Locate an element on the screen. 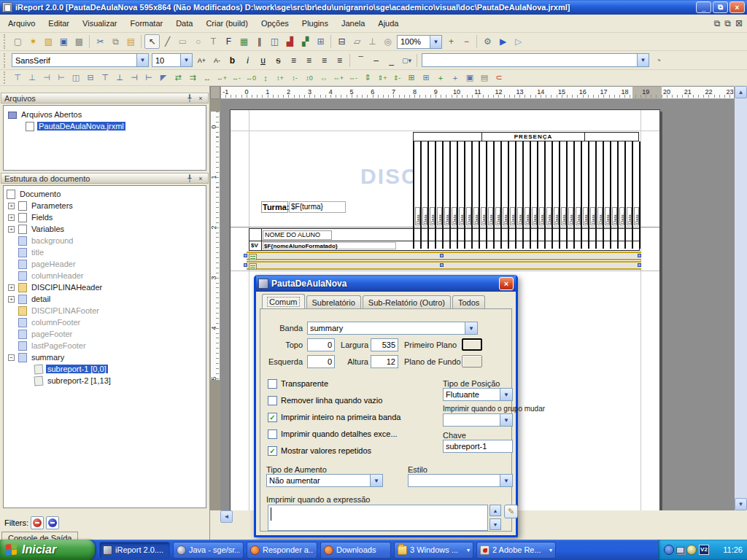 This screenshot has height=560, width=747. taskbar-item-2-adobe-re: 2 Adobe Re...▾ is located at coordinates (516, 550).